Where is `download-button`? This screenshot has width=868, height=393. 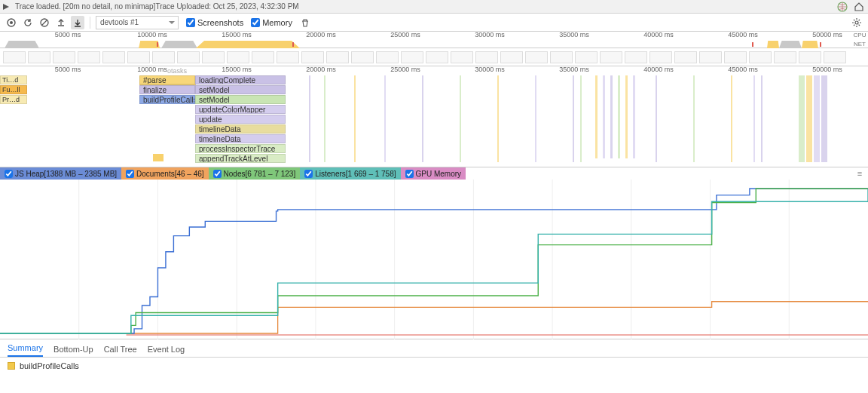 download-button is located at coordinates (78, 23).